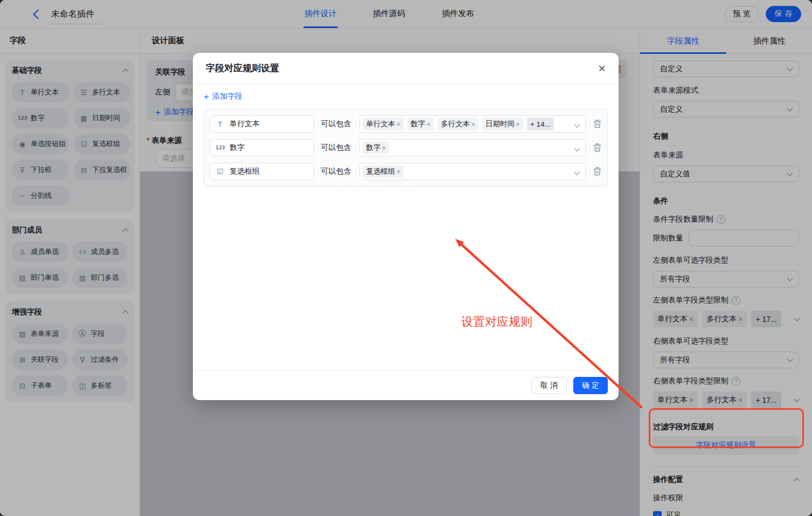 Image resolution: width=812 pixels, height=516 pixels. Describe the element at coordinates (602, 68) in the screenshot. I see `close-icon: ×` at that location.